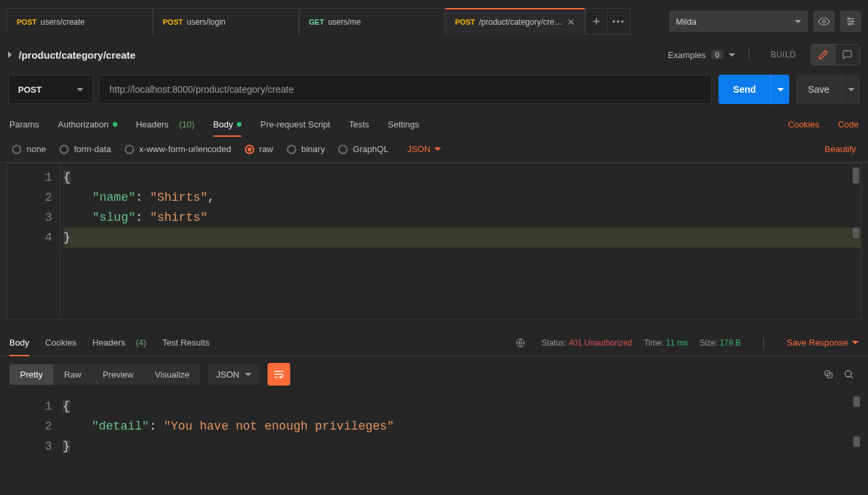 The width and height of the screenshot is (868, 495). I want to click on send-dropdown, so click(780, 89).